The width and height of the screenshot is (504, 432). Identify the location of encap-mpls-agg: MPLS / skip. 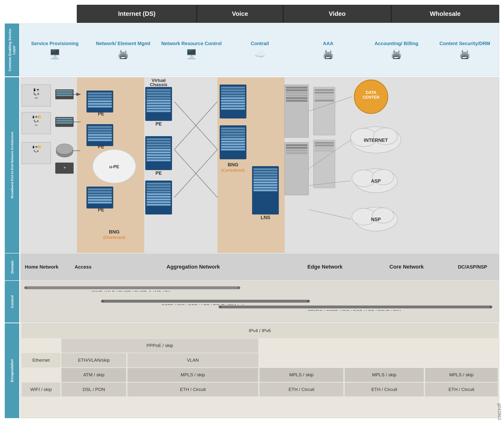
(193, 375).